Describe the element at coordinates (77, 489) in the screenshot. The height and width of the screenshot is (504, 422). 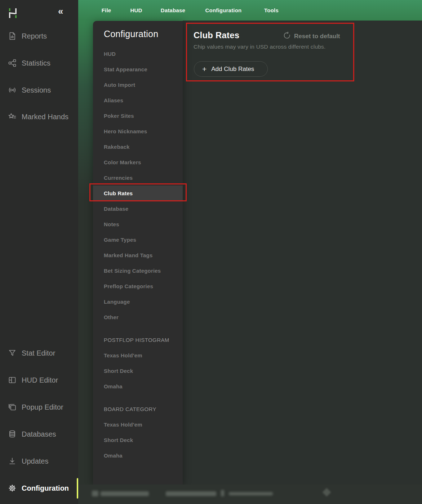
I see `active-item-indicator` at that location.